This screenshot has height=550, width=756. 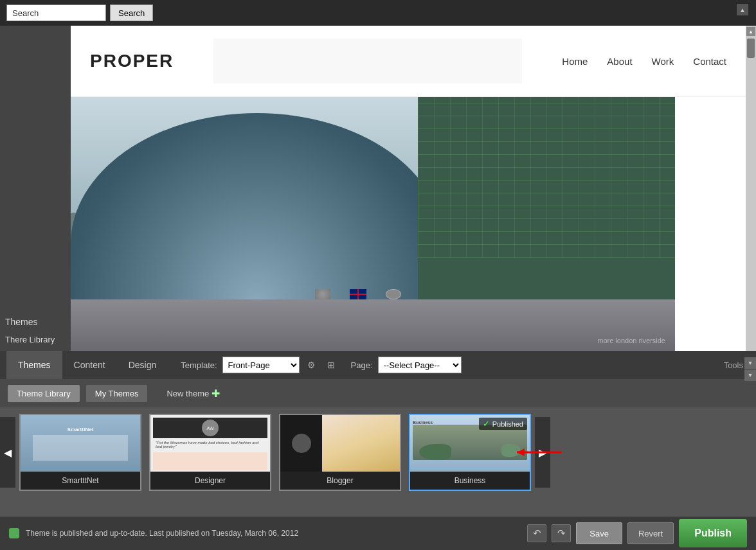 I want to click on there-library-label: There Library, so click(x=35, y=341).